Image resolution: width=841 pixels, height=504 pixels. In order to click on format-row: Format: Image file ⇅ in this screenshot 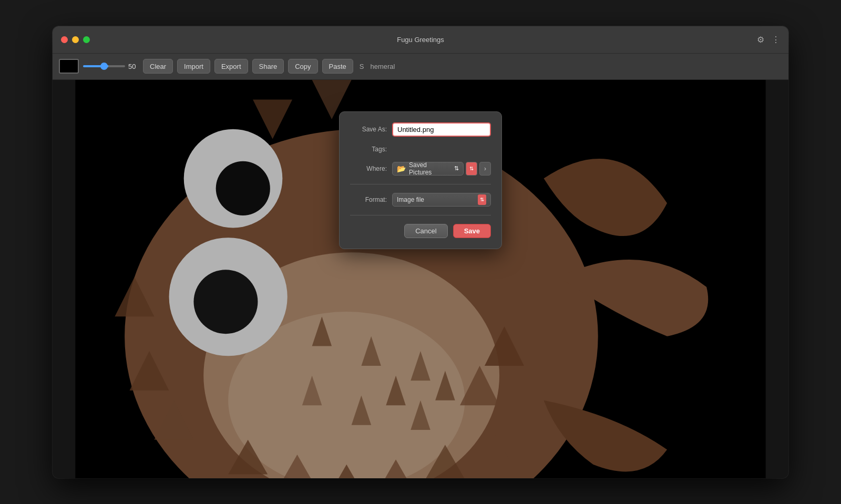, I will do `click(420, 200)`.